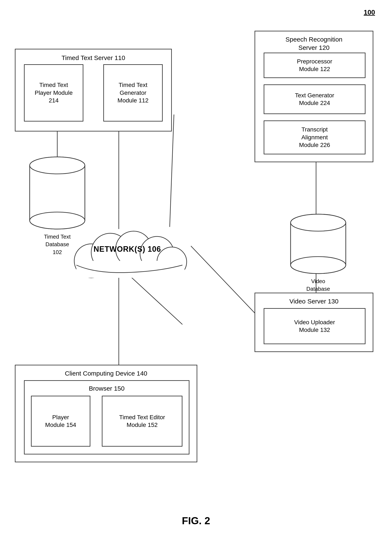 This screenshot has height=552, width=392. What do you see at coordinates (133, 93) in the screenshot?
I see `generator-module-box: Timed Text Generator Module 112` at bounding box center [133, 93].